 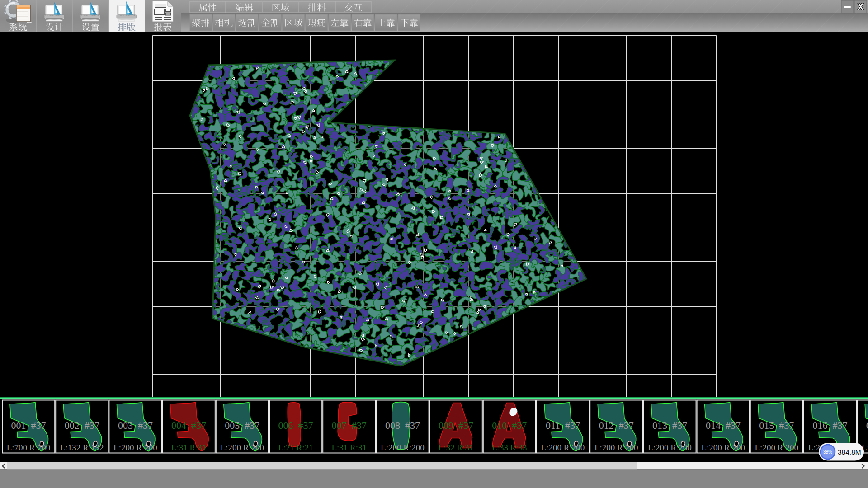 I want to click on svg-text: L:700 R:700, so click(x=29, y=447).